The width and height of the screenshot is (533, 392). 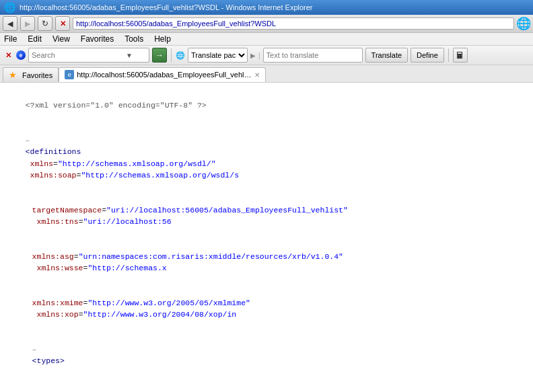 What do you see at coordinates (134, 39) in the screenshot?
I see `menu-tools: Tools` at bounding box center [134, 39].